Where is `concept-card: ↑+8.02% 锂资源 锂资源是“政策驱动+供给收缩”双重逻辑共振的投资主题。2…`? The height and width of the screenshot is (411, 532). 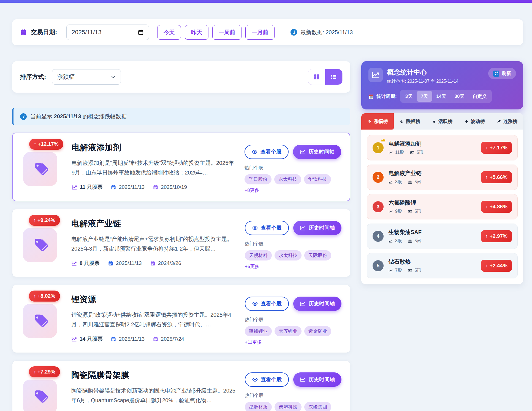
concept-card: ↑+8.02% 锂资源 锂资源是“政策驱动+供给收缩”双重逻辑共振的投资主题。2… is located at coordinates (181, 319).